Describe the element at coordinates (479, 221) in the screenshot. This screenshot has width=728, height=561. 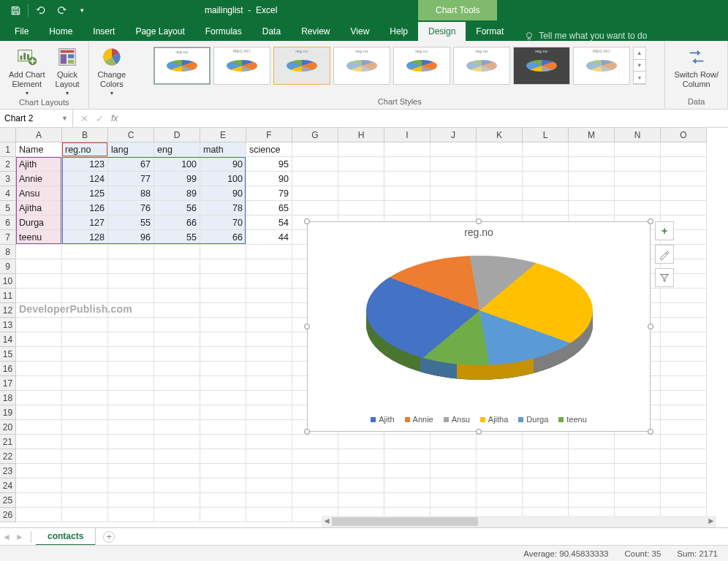
I see `chart-handle-n` at that location.